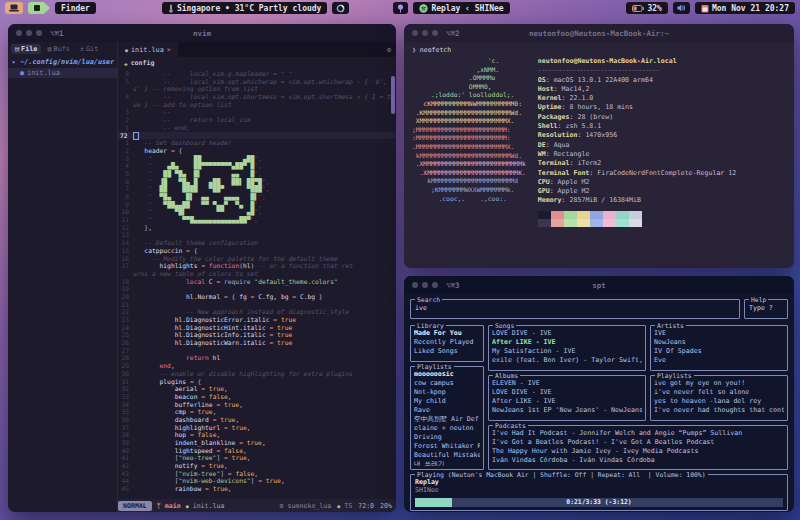 The width and height of the screenshot is (800, 520). I want to click on spt-titlebar: ⌥⌘3 spt, so click(599, 285).